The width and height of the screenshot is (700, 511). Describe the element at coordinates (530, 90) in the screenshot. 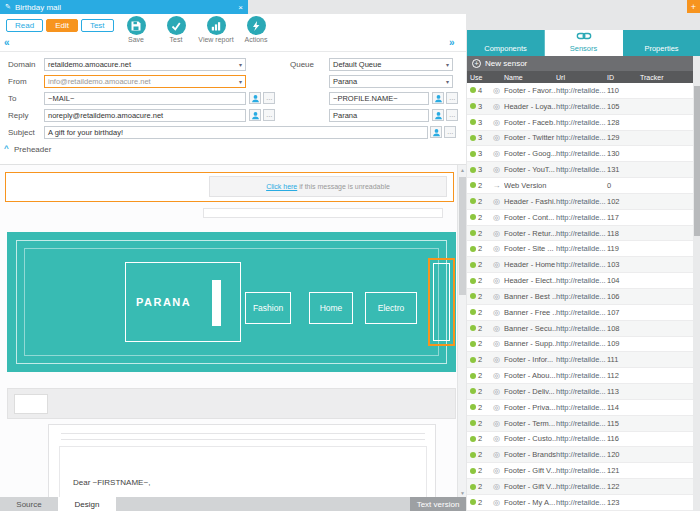

I see `sensor-name: Footer - Favor...` at that location.